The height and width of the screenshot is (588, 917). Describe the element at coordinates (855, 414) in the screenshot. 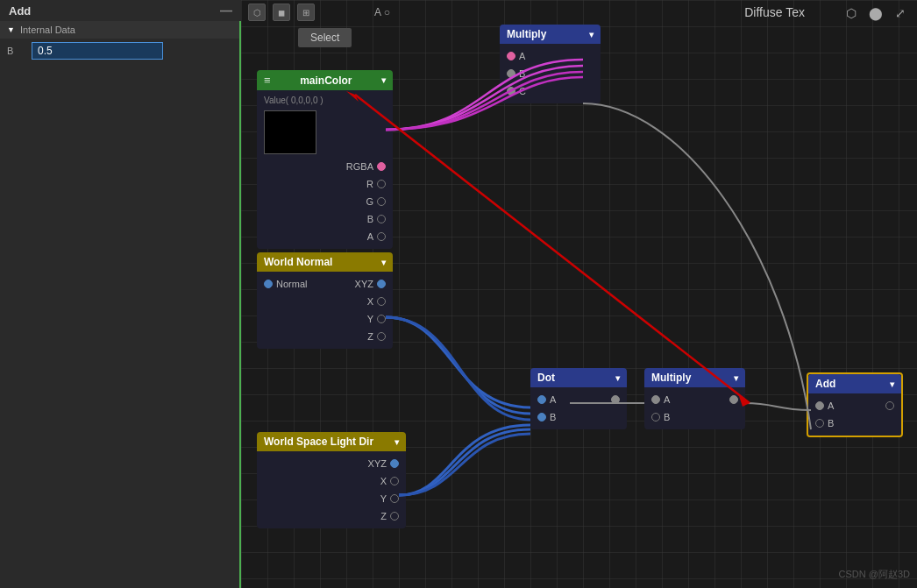

I see `node-add-body: A B` at that location.